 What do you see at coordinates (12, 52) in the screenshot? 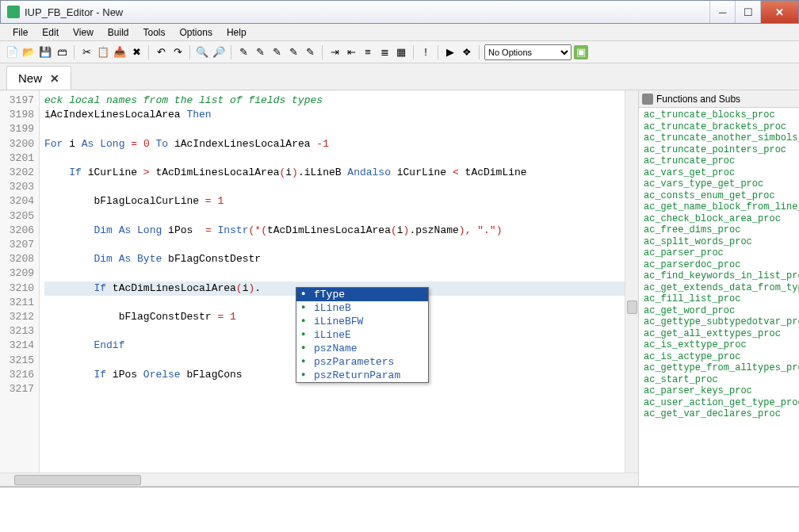
I see `new-icon: 📄` at bounding box center [12, 52].